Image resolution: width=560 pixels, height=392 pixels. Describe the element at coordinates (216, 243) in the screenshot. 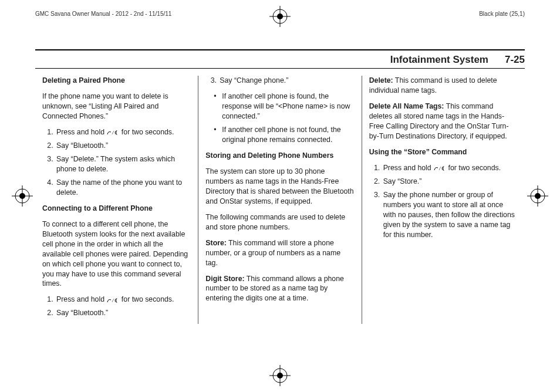

I see `term-store: Store:` at that location.